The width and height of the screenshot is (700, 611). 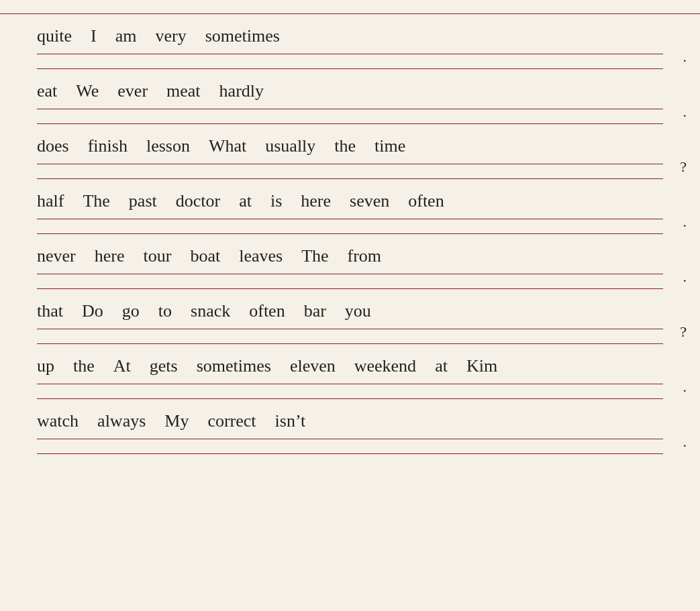 What do you see at coordinates (205, 256) in the screenshot?
I see `word-item: boat` at bounding box center [205, 256].